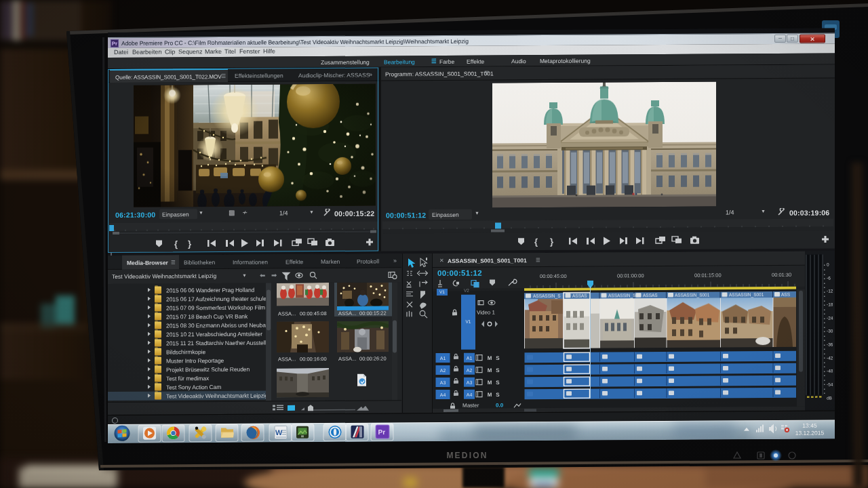  Describe the element at coordinates (467, 455) in the screenshot. I see `svg-text: MEDION` at that location.